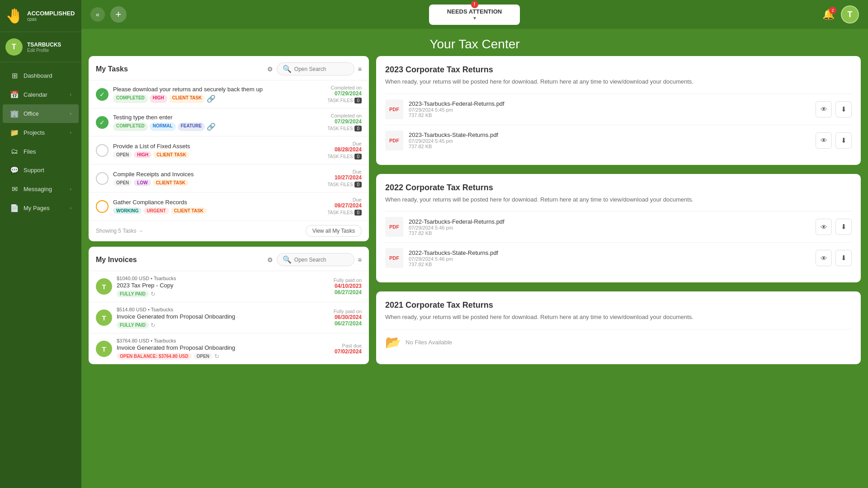 This screenshot has width=868, height=488. I want to click on tasks-options-button: ≡, so click(360, 69).